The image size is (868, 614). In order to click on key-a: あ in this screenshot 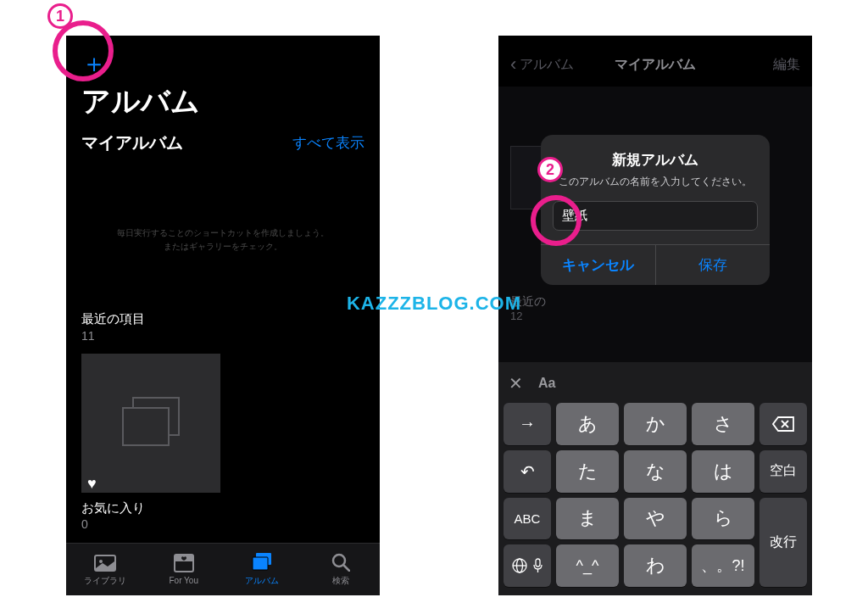, I will do `click(587, 424)`.